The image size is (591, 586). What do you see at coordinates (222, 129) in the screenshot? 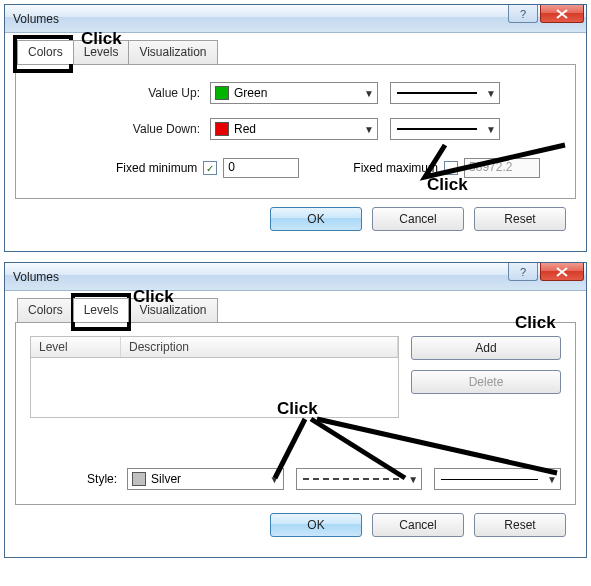
I see `value-down-swatch` at bounding box center [222, 129].